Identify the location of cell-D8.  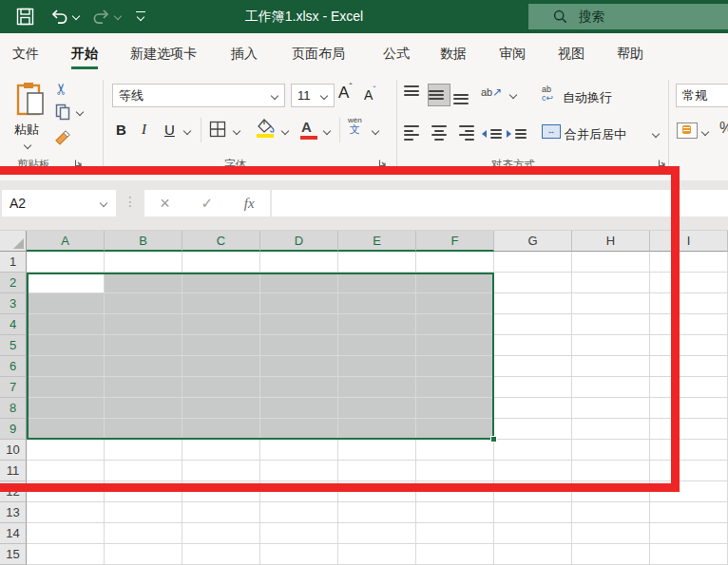
(299, 408).